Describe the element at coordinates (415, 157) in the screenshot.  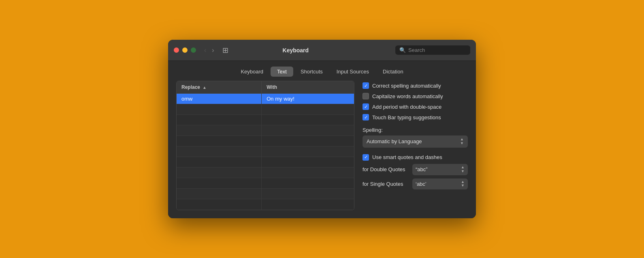
I see `checkbox-smart-quotes: ✓ Use smart quotes and dashes` at that location.